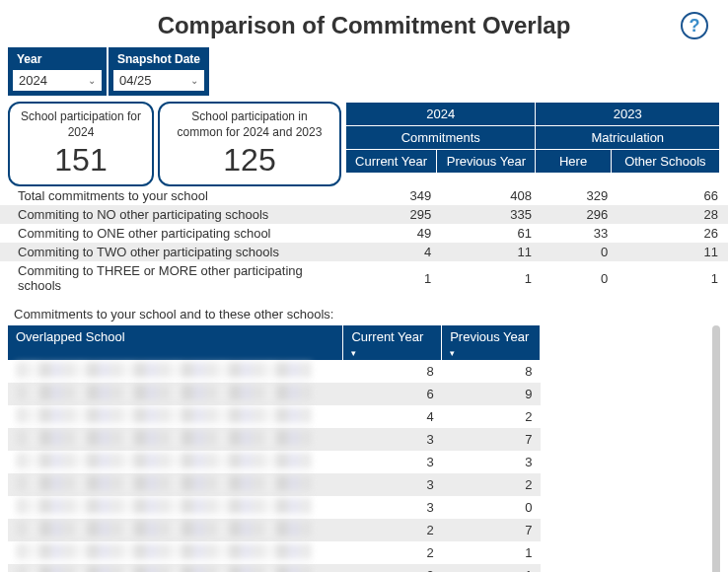 The width and height of the screenshot is (728, 572). What do you see at coordinates (136, 81) in the screenshot?
I see `filter-snapshot-value: 04/25` at bounding box center [136, 81].